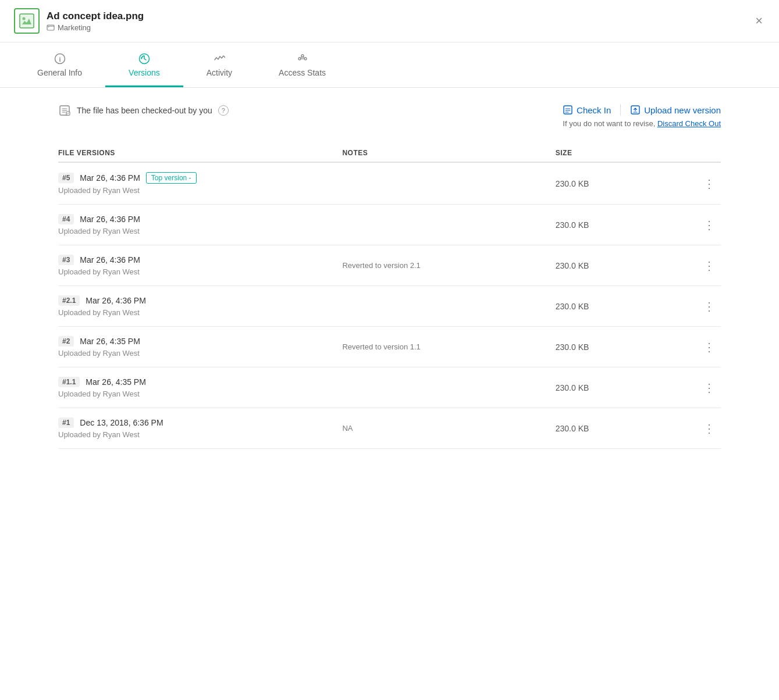  What do you see at coordinates (200, 428) in the screenshot?
I see `version-info: #1 Dec 13, 2018, 6:36 PM Uploaded by Rya…` at bounding box center [200, 428].